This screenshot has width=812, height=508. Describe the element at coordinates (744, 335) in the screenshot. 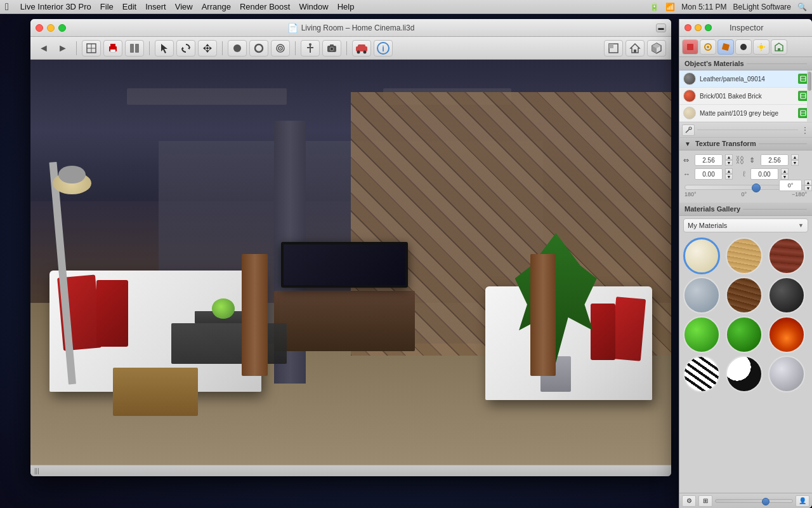

I see `material-sphere-green-dark` at that location.